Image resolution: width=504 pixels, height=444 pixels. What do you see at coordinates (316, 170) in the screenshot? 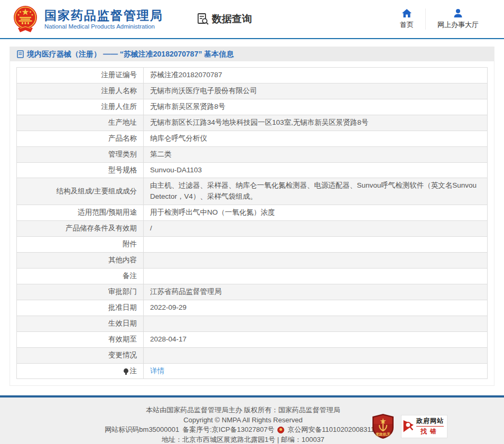
I see `row-value: Sunvou-DA1103` at bounding box center [316, 170].